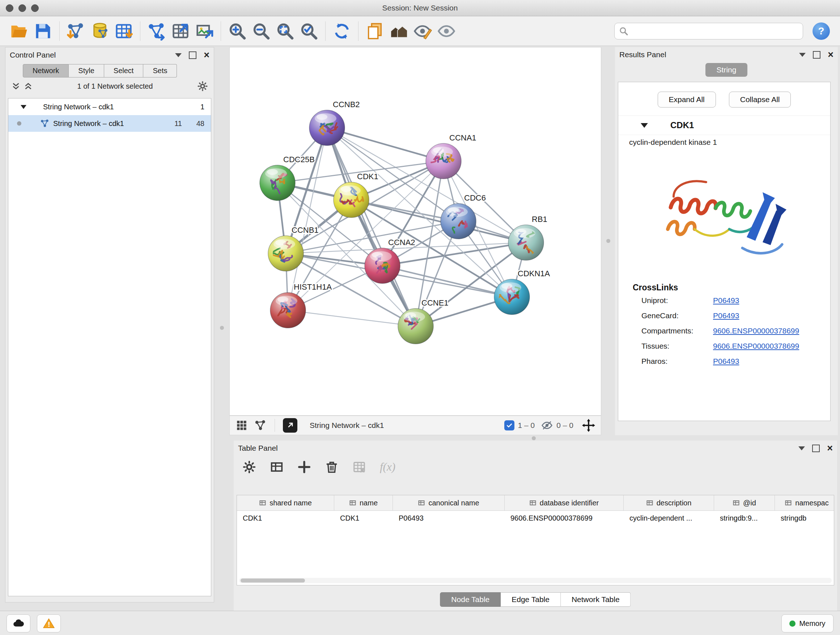 The height and width of the screenshot is (635, 840). I want to click on import-network-file-button, so click(76, 31).